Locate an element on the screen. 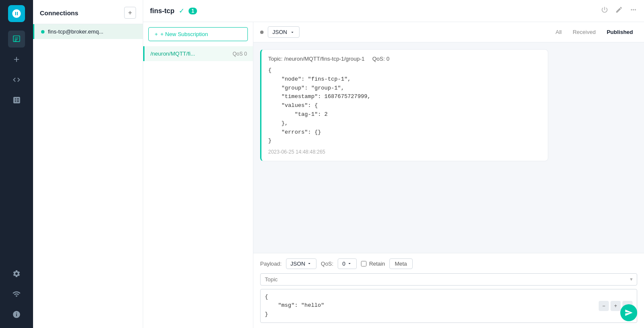 This screenshot has width=644, height=328. topbar-actions is located at coordinates (619, 11).